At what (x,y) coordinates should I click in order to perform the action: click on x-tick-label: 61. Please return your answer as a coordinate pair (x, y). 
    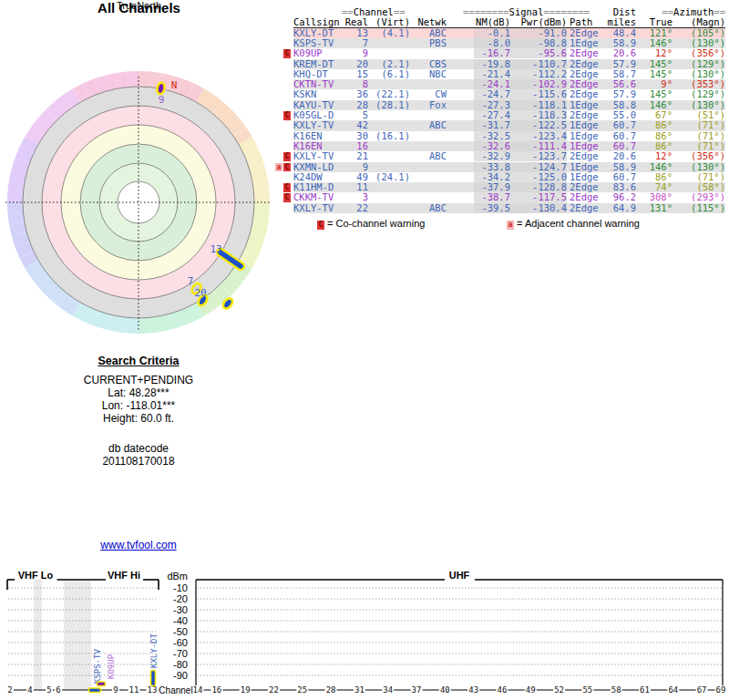
    Looking at the image, I should click on (645, 690).